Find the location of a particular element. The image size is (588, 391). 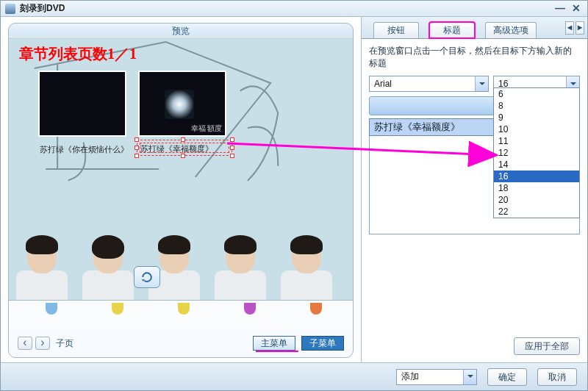

preview-header: 预览 is located at coordinates (181, 31).